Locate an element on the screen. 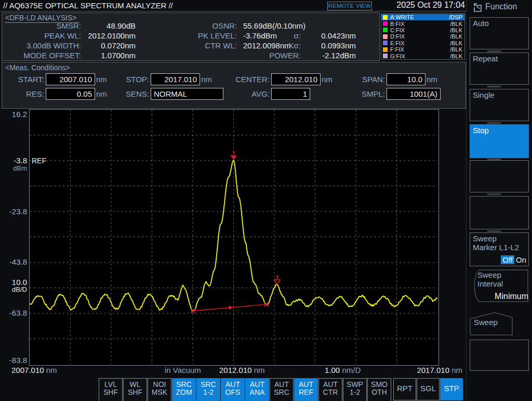  avg-field: 1 is located at coordinates (291, 94).